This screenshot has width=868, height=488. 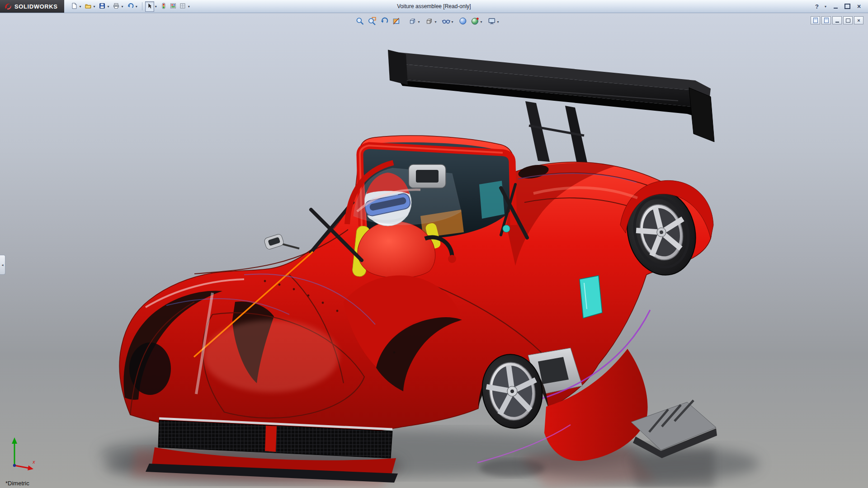 I want to click on triad-origin, so click(x=14, y=465).